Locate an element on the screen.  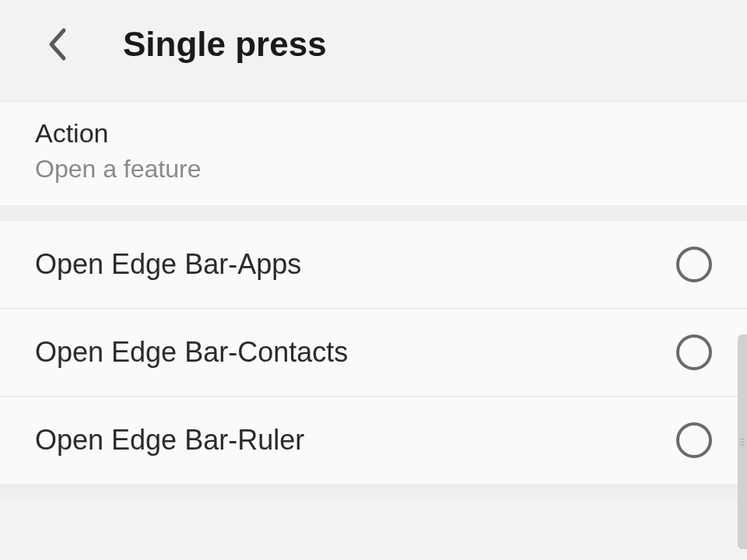
bottom-divider is located at coordinates (374, 492).